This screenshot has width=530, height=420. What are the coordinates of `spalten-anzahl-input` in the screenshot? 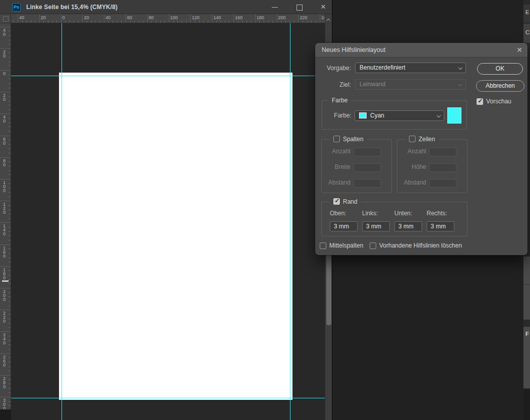 It's located at (367, 152).